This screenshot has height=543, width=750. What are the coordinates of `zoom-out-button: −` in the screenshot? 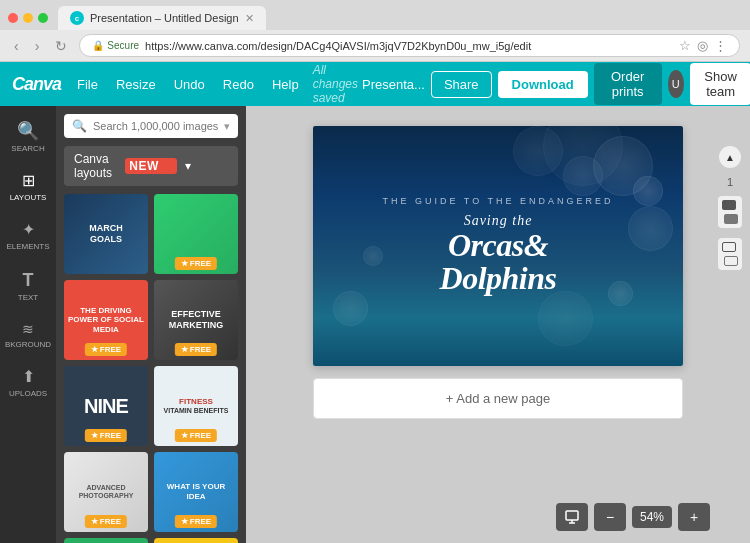 It's located at (610, 517).